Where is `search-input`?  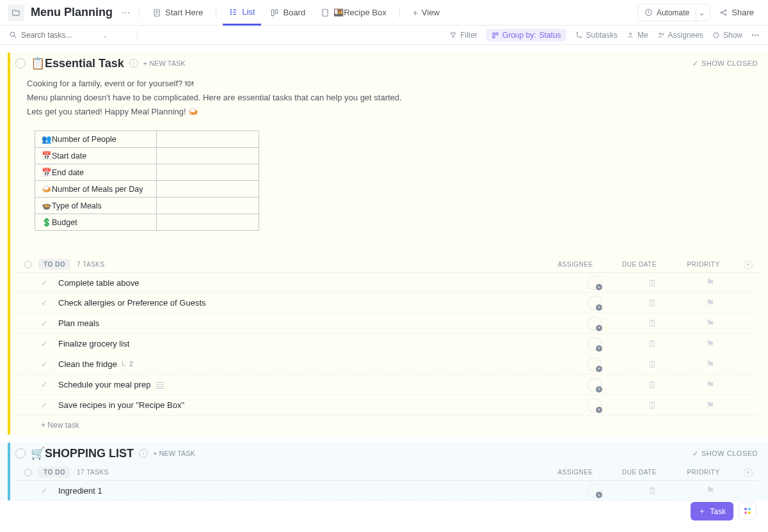
search-input is located at coordinates (60, 35).